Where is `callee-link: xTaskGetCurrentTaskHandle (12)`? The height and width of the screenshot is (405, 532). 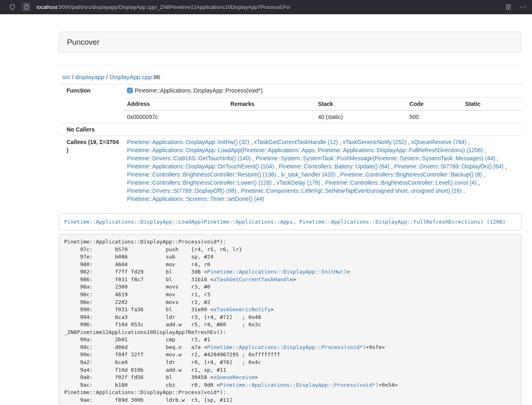 callee-link: xTaskGetCurrentTaskHandle (12) is located at coordinates (296, 142).